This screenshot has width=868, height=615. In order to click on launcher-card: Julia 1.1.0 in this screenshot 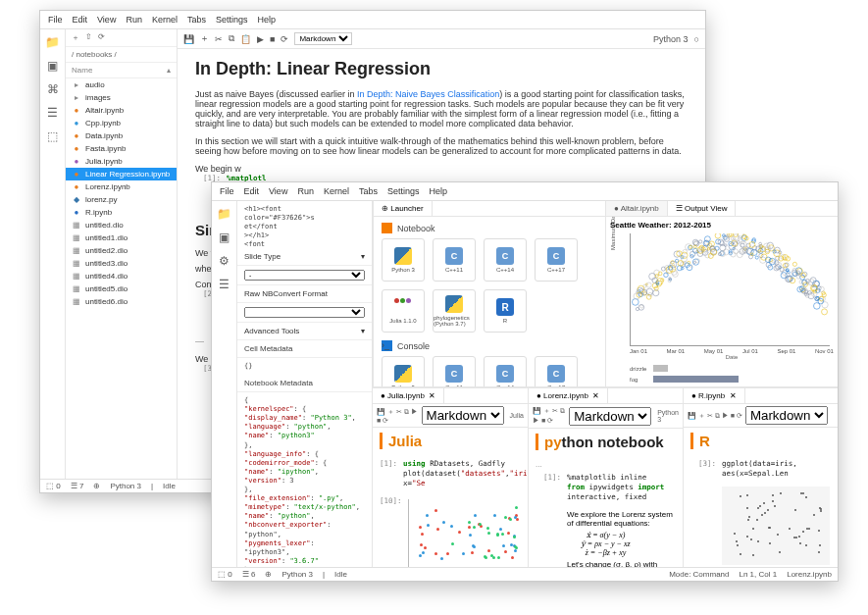, I will do `click(403, 311)`.